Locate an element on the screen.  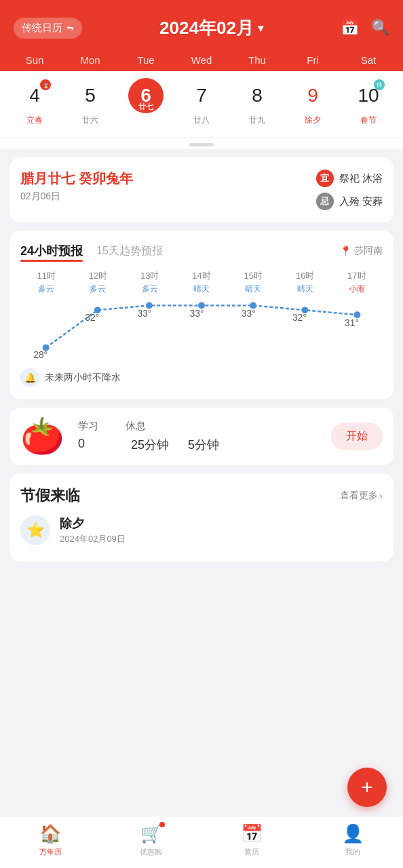
pomodoro-value-rest: 5分钟 is located at coordinates (205, 445).